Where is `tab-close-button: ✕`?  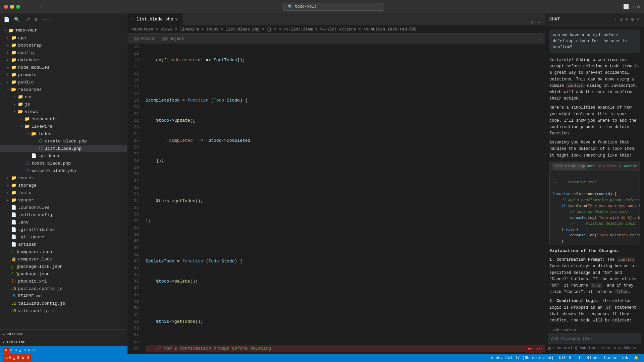 tab-close-button: ✕ is located at coordinates (176, 19).